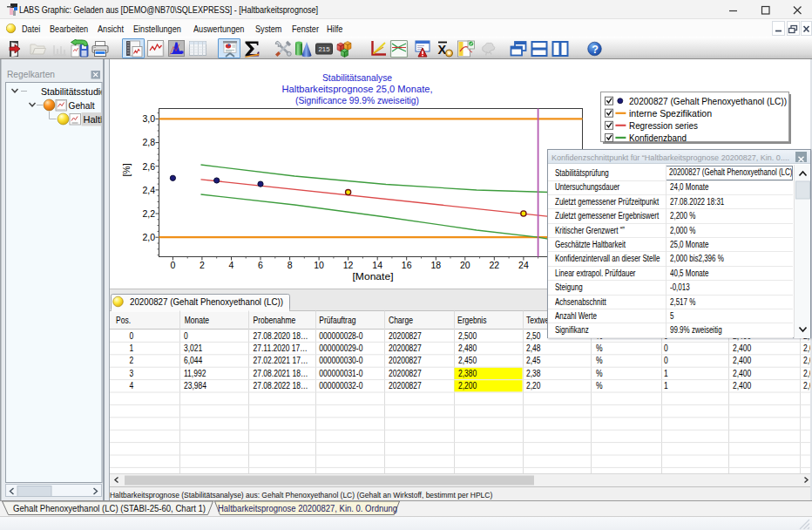  Describe the element at coordinates (281, 336) in the screenshot. I see `svg-text: 27.08.2020 18…` at that location.